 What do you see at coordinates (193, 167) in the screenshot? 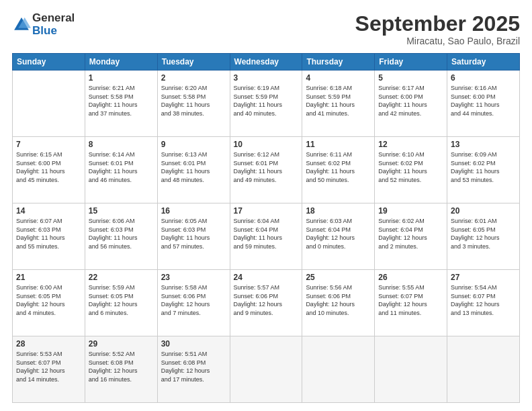
I see `day-info: Sunrise: 6:13 AM Sunset: 6:01 PM Dayligh…` at bounding box center [193, 167].